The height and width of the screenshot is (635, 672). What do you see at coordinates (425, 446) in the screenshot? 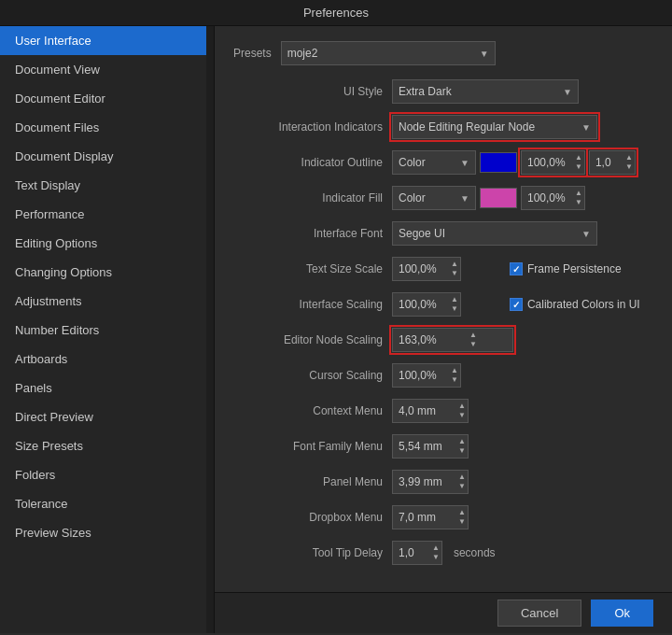
I see `font-family-menu-input` at bounding box center [425, 446].